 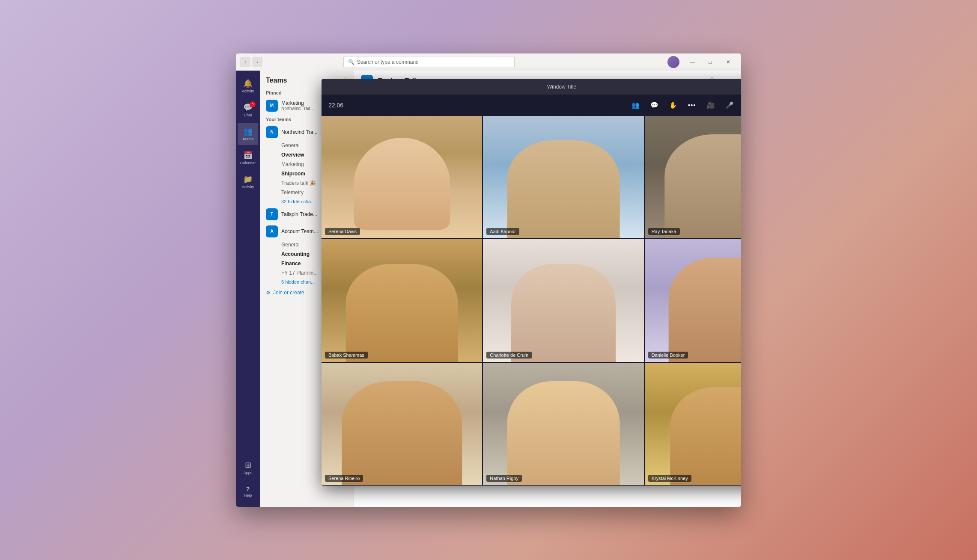 What do you see at coordinates (253, 104) in the screenshot?
I see `chat-badge: 5` at bounding box center [253, 104].